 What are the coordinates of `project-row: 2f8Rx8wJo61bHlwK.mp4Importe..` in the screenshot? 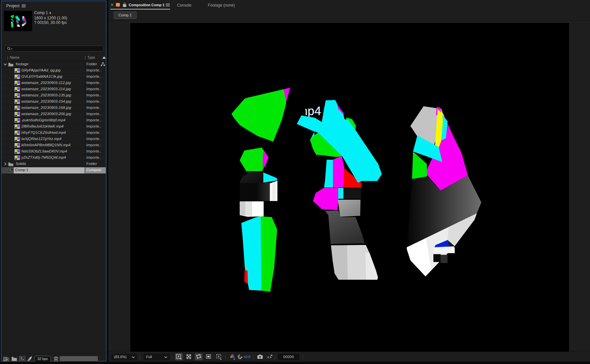 It's located at (54, 127).